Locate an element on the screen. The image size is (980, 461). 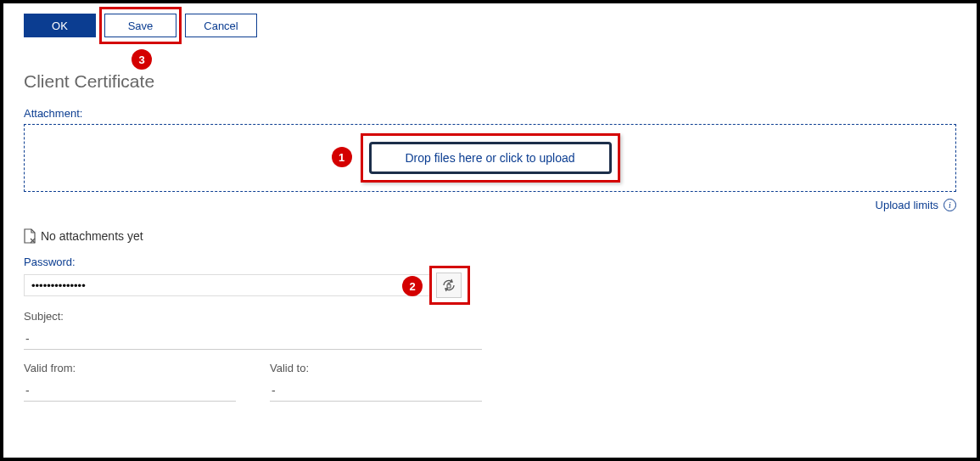
subject-value: - is located at coordinates (253, 338).